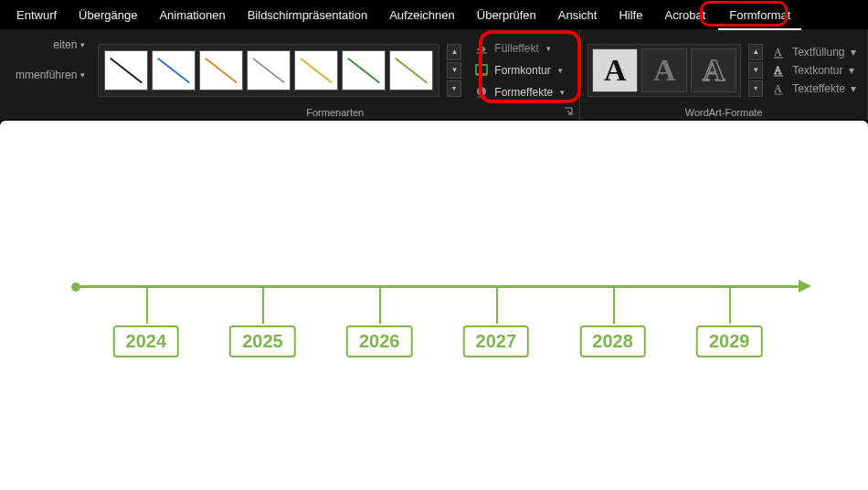 This screenshot has height=490, width=868. What do you see at coordinates (760, 15) in the screenshot?
I see `tab-formformat-label: Formformat` at bounding box center [760, 15].